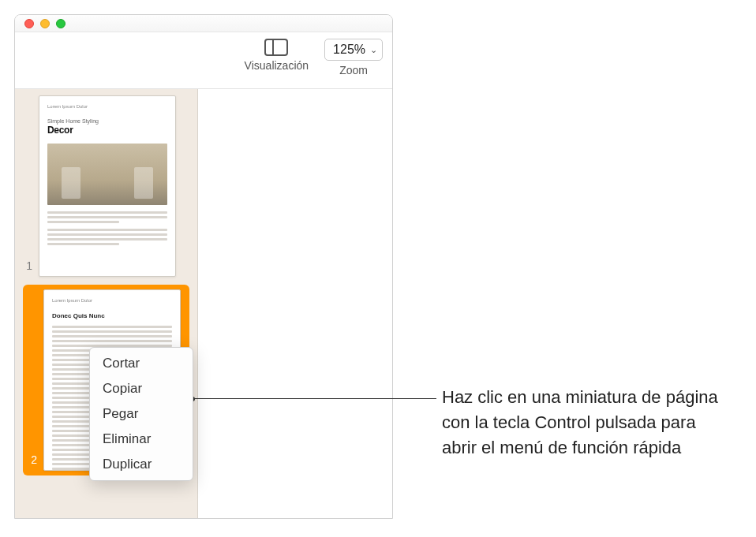 The width and height of the screenshot is (756, 537). What do you see at coordinates (141, 414) in the screenshot?
I see `menu-item-paste: Pegar` at bounding box center [141, 414].